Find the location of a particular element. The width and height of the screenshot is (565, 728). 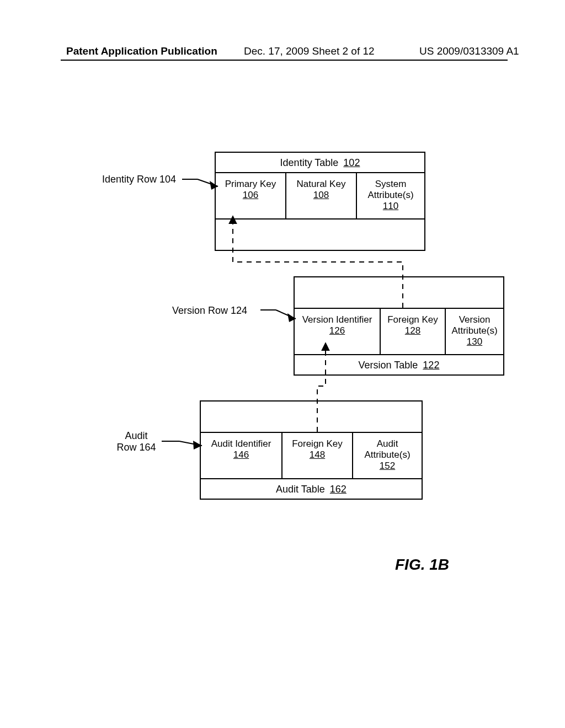

cell-ref: 152 is located at coordinates (387, 466).